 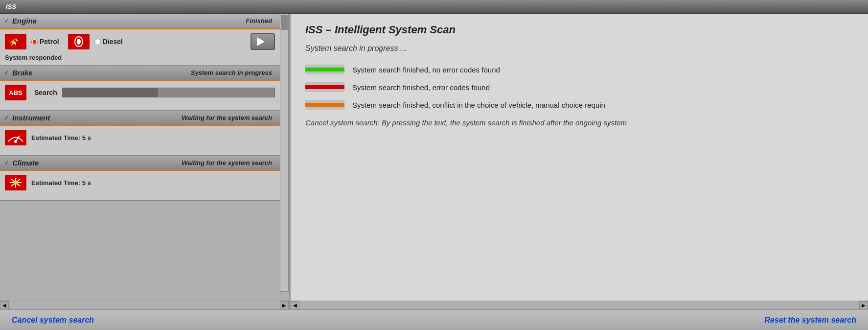 What do you see at coordinates (4, 306) in the screenshot?
I see `left-hscroll-left-btn: ◀` at bounding box center [4, 306].